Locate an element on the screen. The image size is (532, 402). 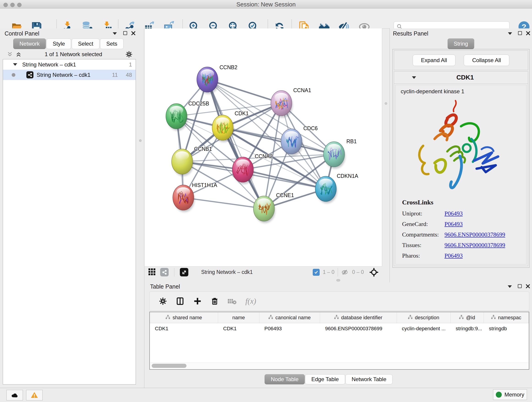
network-status-dot is located at coordinates (13, 75).